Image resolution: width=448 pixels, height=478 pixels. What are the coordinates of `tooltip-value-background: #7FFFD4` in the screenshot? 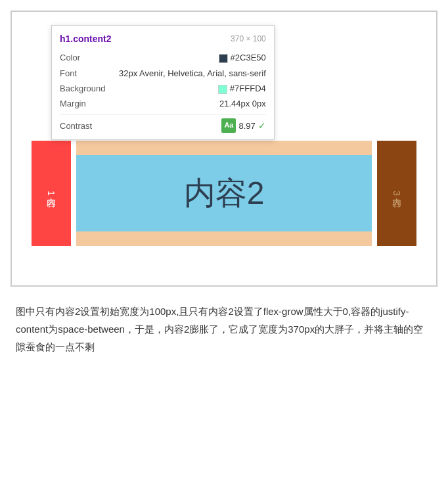 It's located at (242, 88).